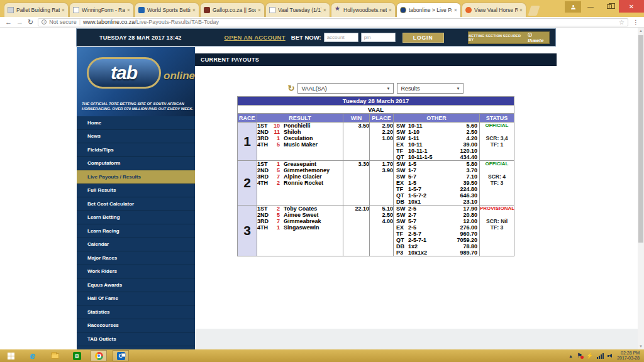 The width and height of the screenshot is (644, 362). I want to click on other-payout-line: SW2-517.90, so click(436, 209).